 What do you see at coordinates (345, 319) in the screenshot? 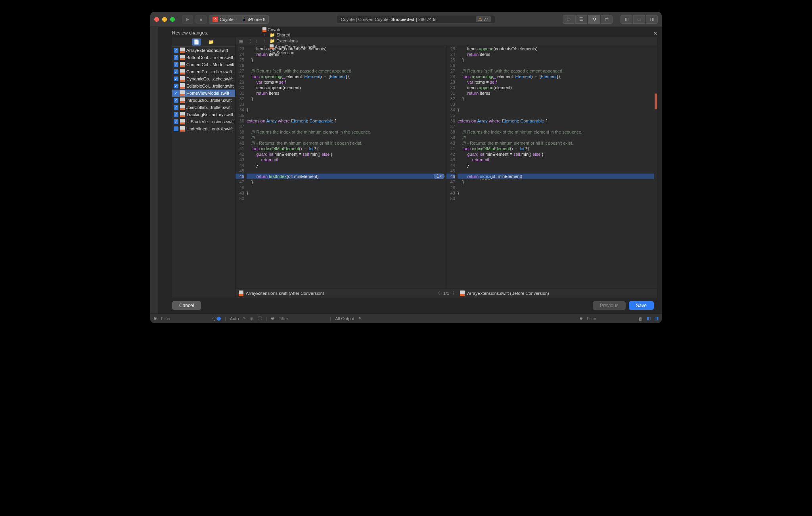
I see `all-output-label: All Output` at bounding box center [345, 319].